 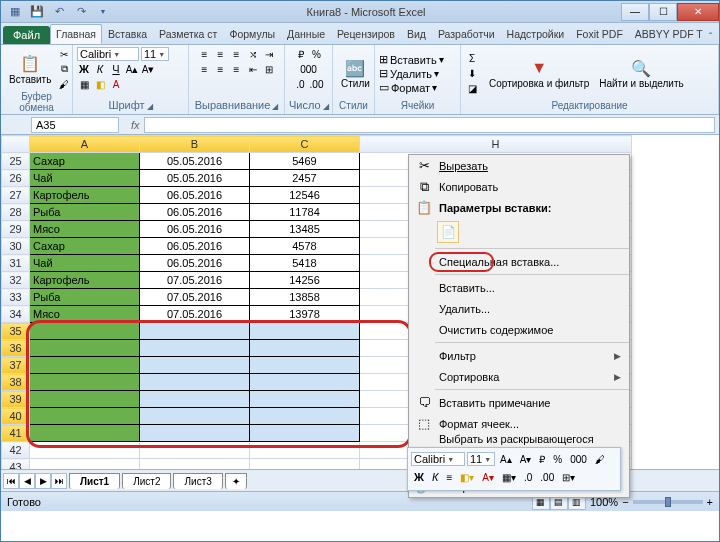 What do you see at coordinates (81, 12) in the screenshot?
I see `redo-icon: ↷` at bounding box center [81, 12].